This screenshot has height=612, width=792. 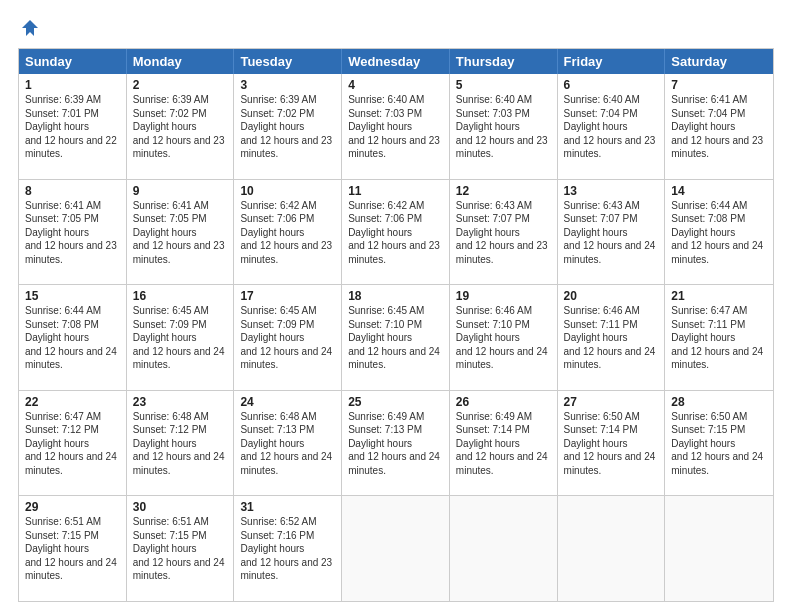 I want to click on day-info: Sunrise: 6:49 AMSunset: 7:13 PMDaylight …, so click(x=394, y=444).